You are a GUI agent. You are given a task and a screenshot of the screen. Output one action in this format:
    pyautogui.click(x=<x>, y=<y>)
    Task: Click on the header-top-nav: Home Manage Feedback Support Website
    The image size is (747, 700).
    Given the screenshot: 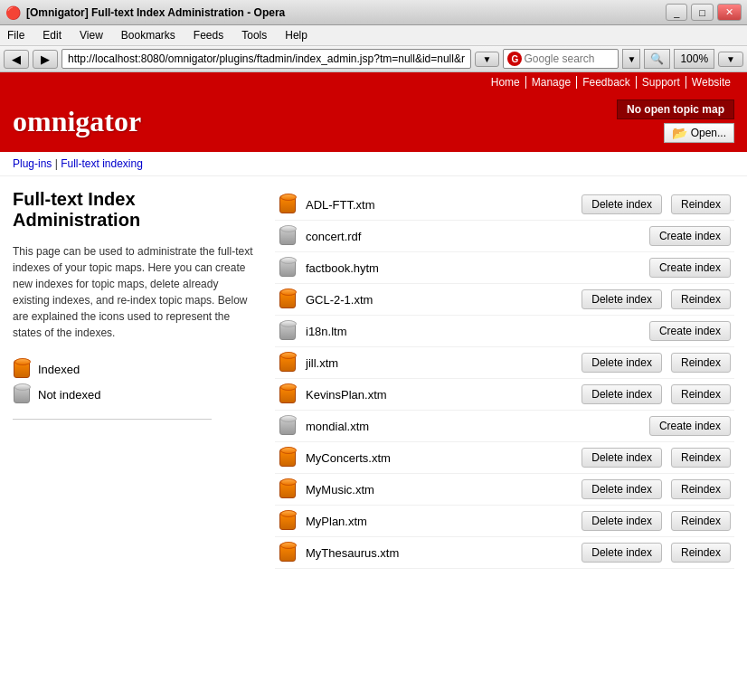 What is the action you would take?
    pyautogui.click(x=374, y=82)
    